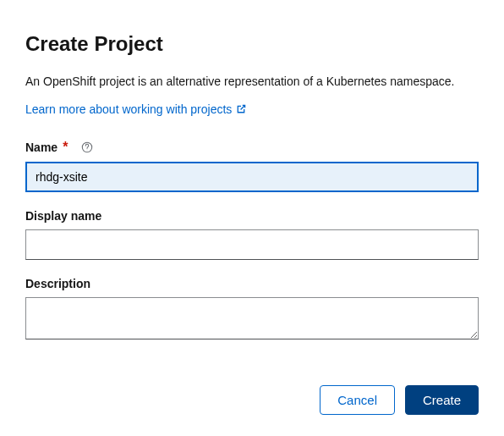  Describe the element at coordinates (357, 400) in the screenshot. I see `cancel-button: Cancel` at that location.